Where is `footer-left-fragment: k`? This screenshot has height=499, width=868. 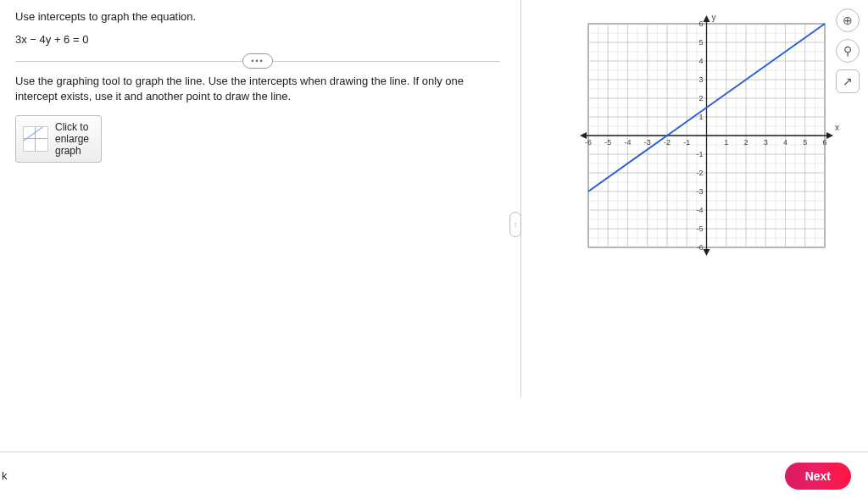
footer-left-fragment: k is located at coordinates (5, 476).